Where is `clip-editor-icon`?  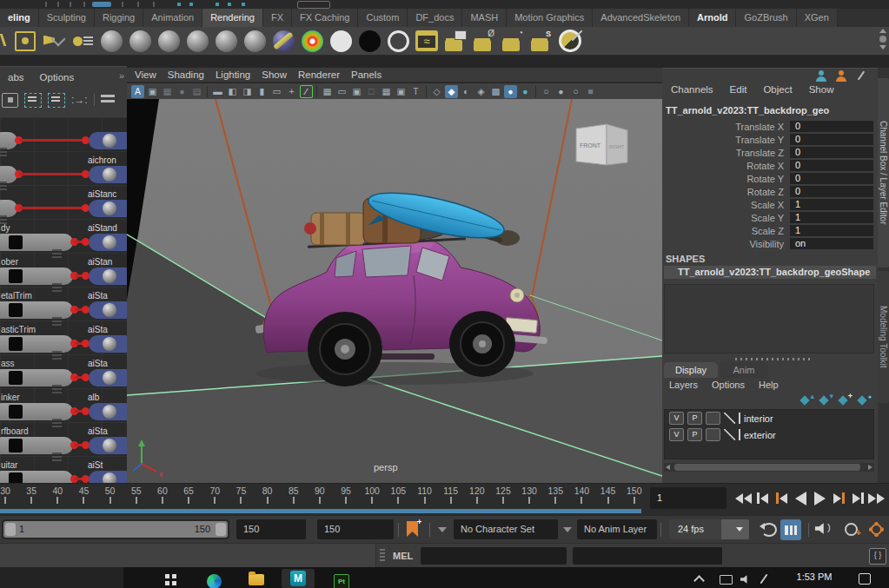 clip-editor-icon is located at coordinates (791, 530).